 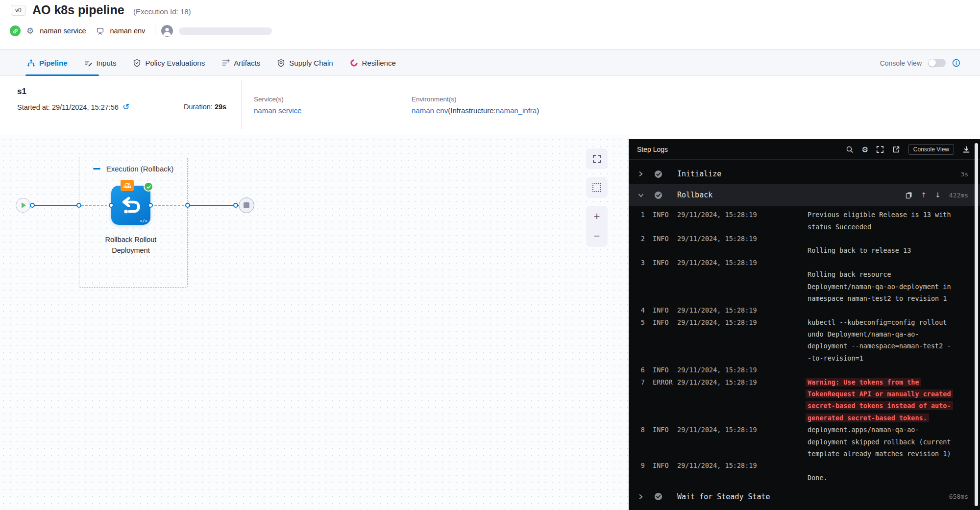 I want to click on log-row: Deployment/naman-qa-ao-deployment in, so click(x=808, y=286).